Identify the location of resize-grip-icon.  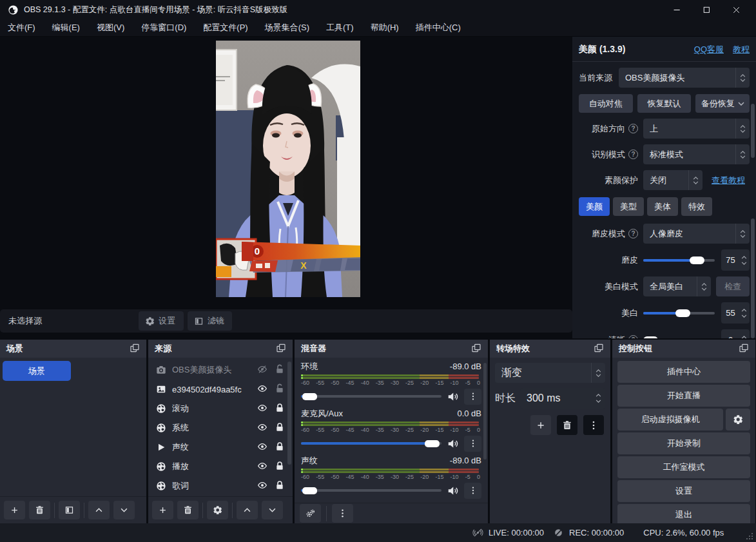
(750, 536).